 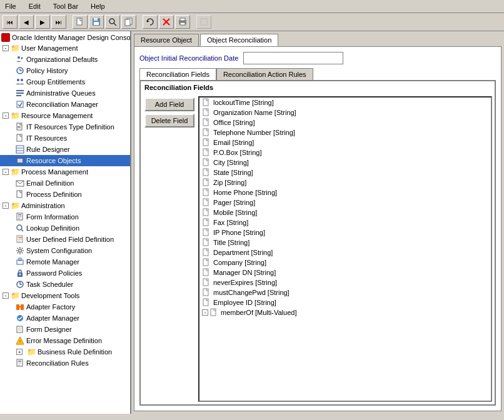 What do you see at coordinates (65, 352) in the screenshot?
I see `tree-item-biz-rule-def: + 📁 Business Rule Definition` at bounding box center [65, 352].